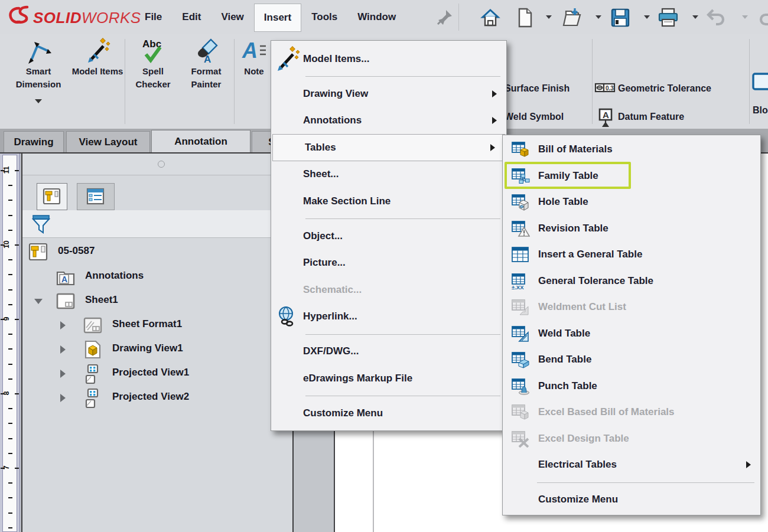 This screenshot has height=532, width=768. I want to click on tables-submenu-item-customize-menu: Customize Menu, so click(632, 500).